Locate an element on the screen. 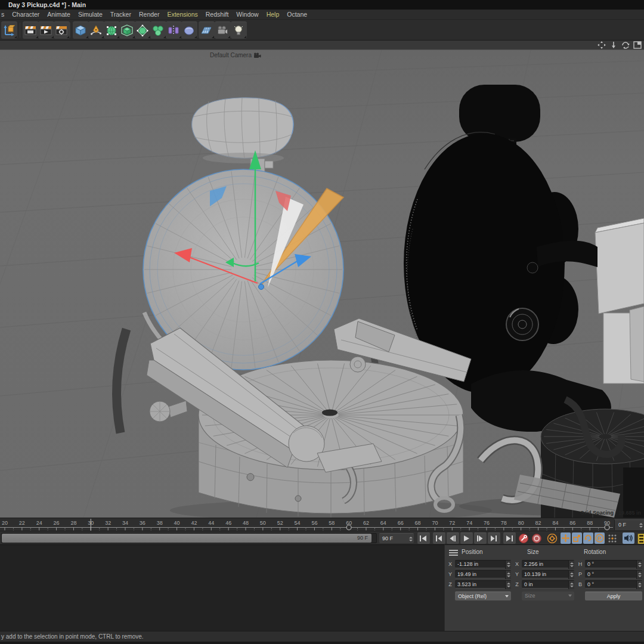  light-icon is located at coordinates (239, 30).